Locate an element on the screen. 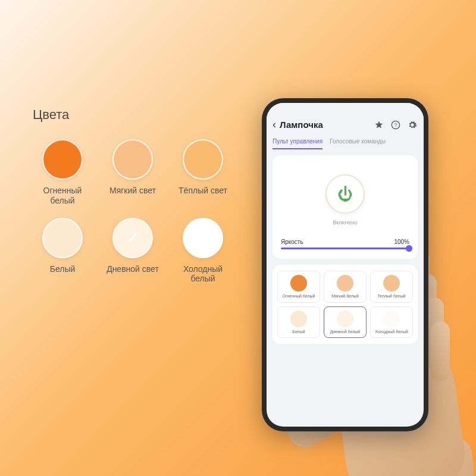  brightness-slider is located at coordinates (345, 249).